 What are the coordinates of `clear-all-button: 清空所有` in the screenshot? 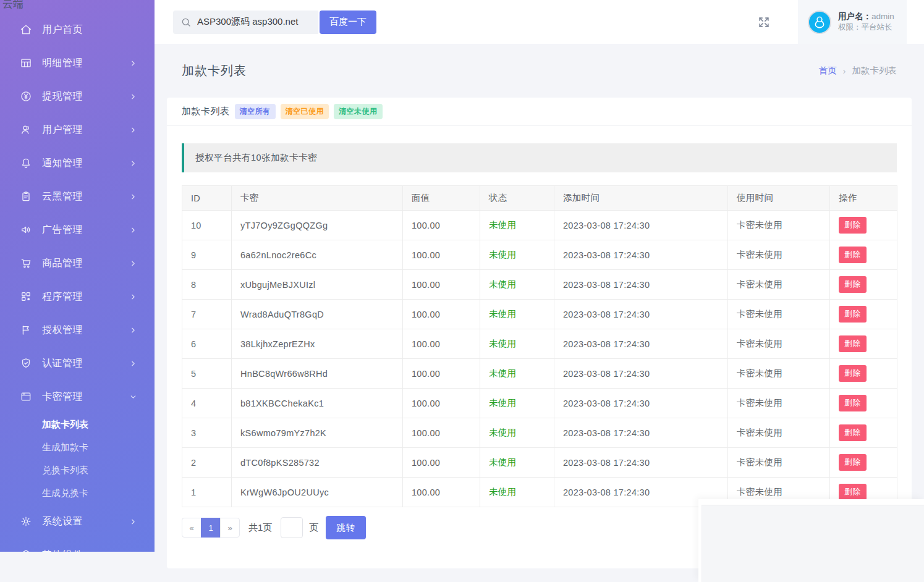 It's located at (255, 111).